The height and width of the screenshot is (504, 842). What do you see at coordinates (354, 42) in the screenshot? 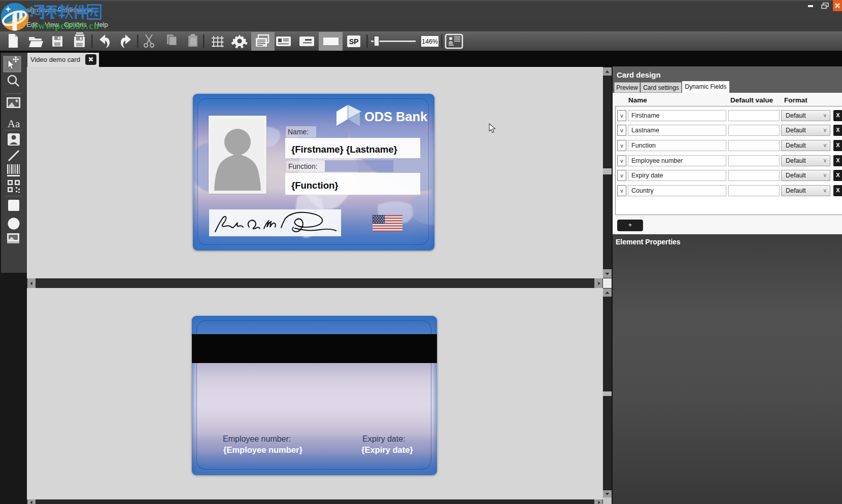
I see `svg-text: SP` at bounding box center [354, 42].